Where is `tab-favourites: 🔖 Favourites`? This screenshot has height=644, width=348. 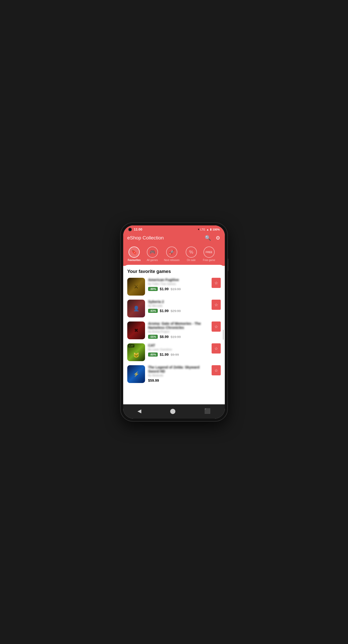 tab-favourites: 🔖 Favourites is located at coordinates (134, 254).